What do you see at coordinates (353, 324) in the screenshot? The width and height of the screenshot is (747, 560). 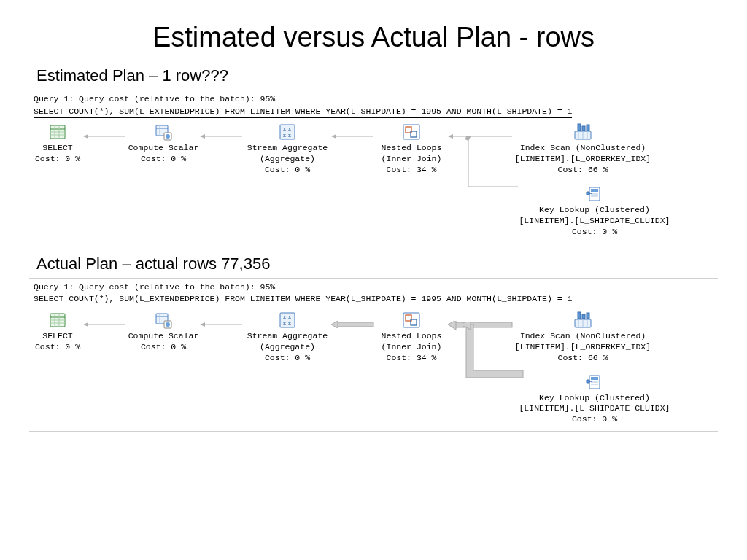 I see `arrow-thick-icon` at bounding box center [353, 324].